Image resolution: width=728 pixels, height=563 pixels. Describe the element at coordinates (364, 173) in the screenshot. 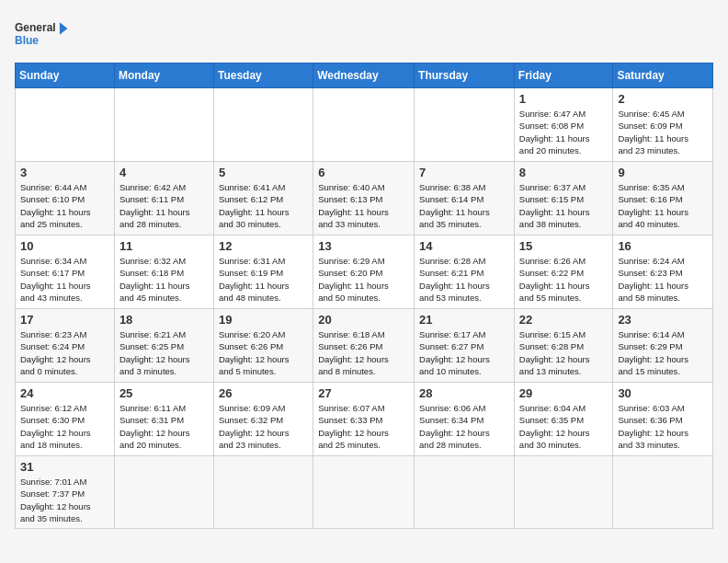

I see `day-number: 6` at that location.